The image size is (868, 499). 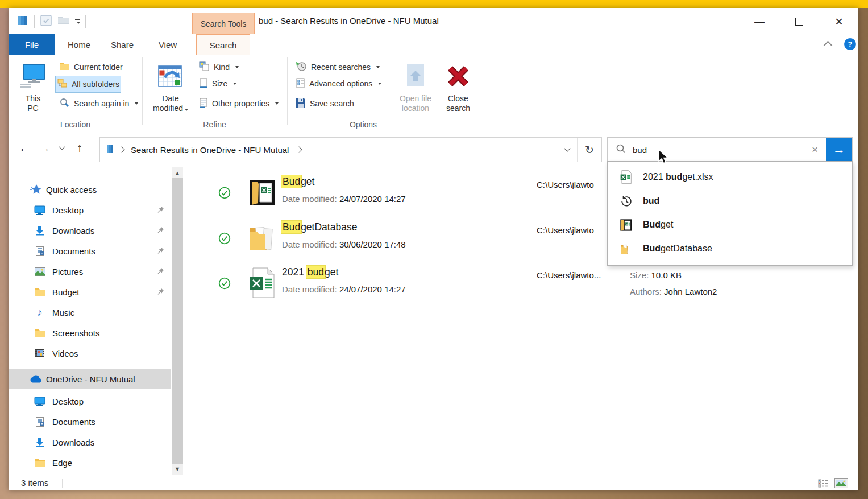 I want to click on up-icon: ↑, so click(x=80, y=148).